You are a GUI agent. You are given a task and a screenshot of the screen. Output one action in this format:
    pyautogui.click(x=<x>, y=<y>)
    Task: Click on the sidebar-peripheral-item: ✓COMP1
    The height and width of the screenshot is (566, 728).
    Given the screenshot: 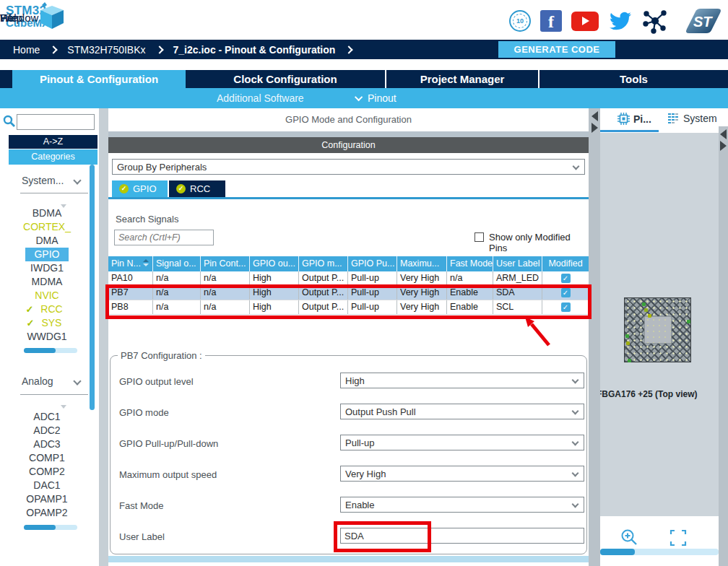 What is the action you would take?
    pyautogui.click(x=47, y=458)
    